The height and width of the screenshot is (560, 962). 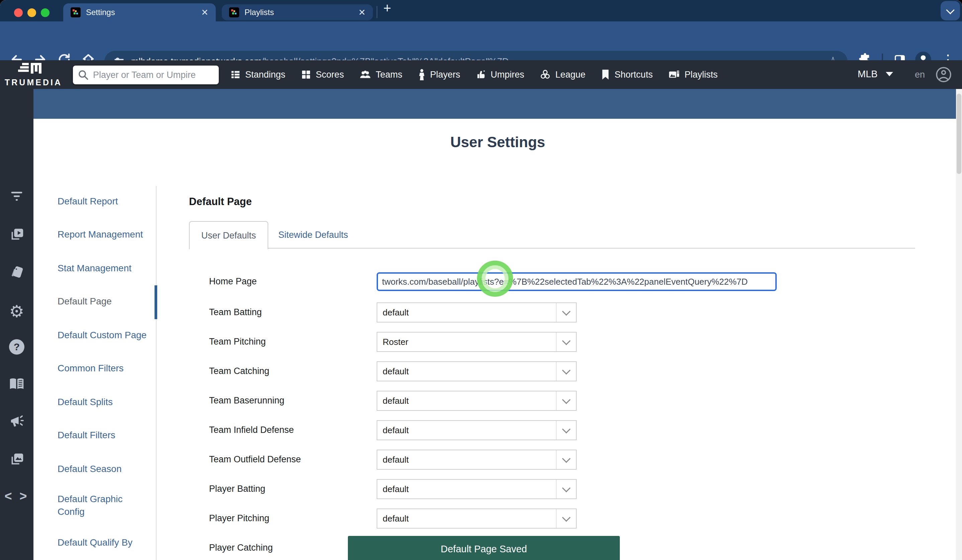 What do you see at coordinates (313, 235) in the screenshot?
I see `tab-sitewide-defaults: Sitewide Defaults` at bounding box center [313, 235].